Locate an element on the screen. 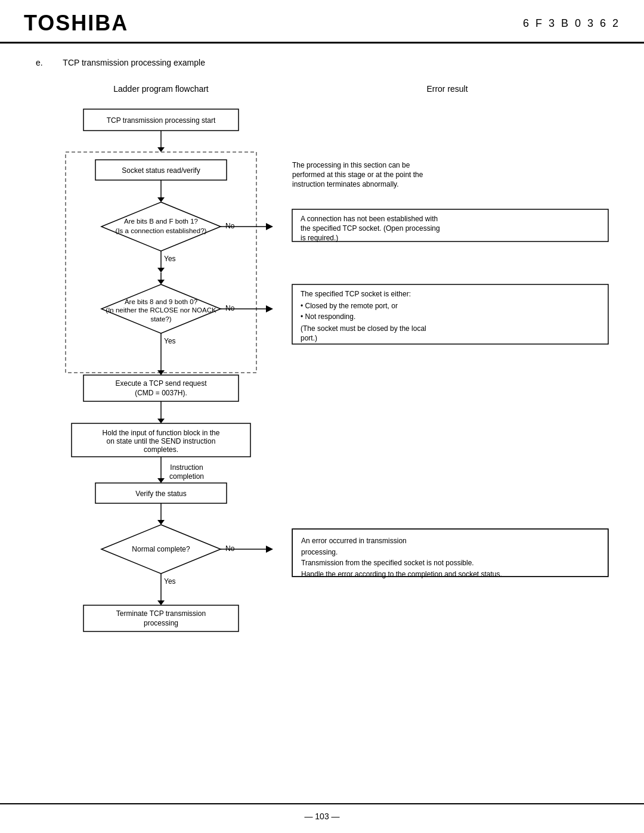 This screenshot has height=833, width=644. note1-text1: The processing in this section can be is located at coordinates (351, 165).